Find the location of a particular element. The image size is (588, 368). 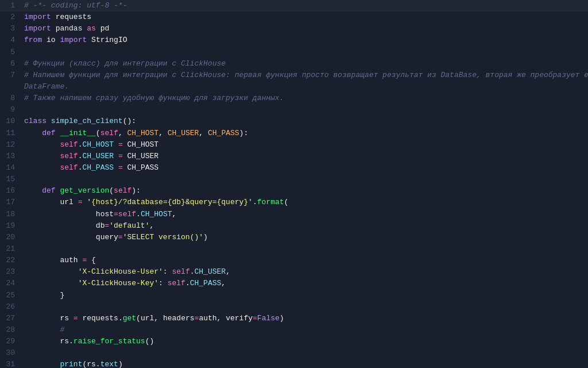

line-5: 5 is located at coordinates (294, 52).